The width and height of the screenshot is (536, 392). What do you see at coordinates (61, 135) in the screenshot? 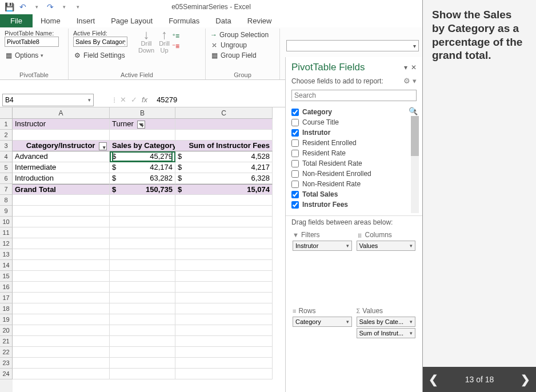
I see `cell-A2` at bounding box center [61, 135].